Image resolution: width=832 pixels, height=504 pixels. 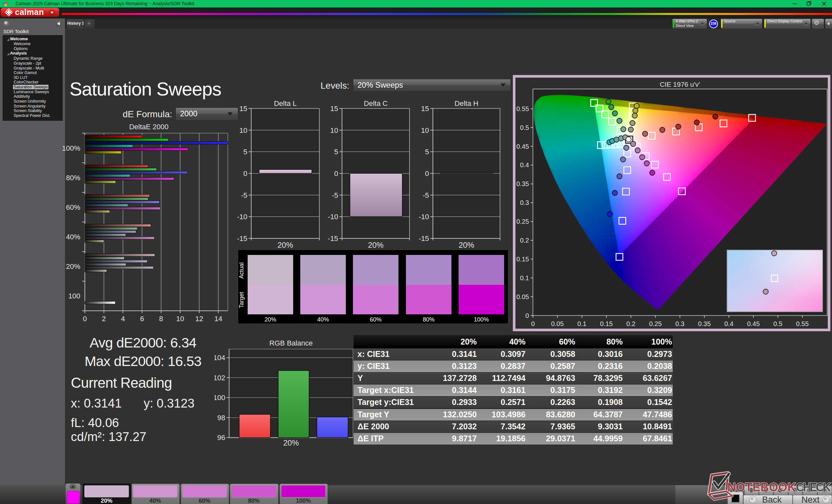 I want to click on svg-text: DeltaE 2000, so click(x=149, y=127).